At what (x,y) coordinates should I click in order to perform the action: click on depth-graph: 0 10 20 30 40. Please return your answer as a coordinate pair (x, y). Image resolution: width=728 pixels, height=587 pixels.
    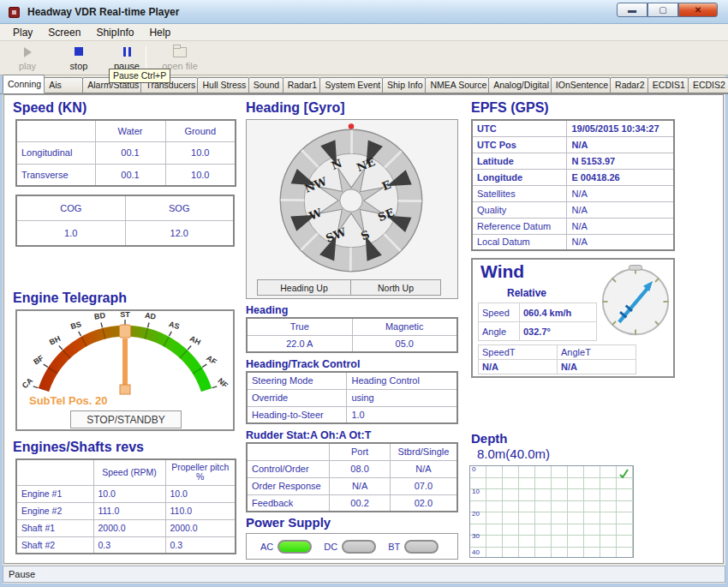
    Looking at the image, I should click on (552, 512).